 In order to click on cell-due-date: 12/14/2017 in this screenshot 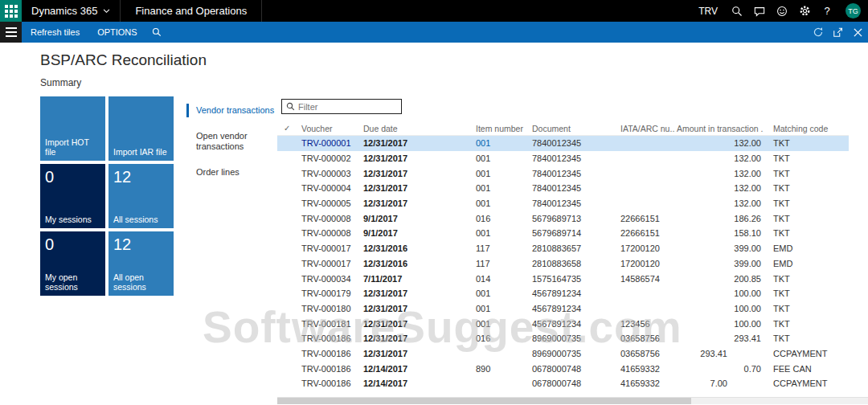, I will do `click(418, 383)`.